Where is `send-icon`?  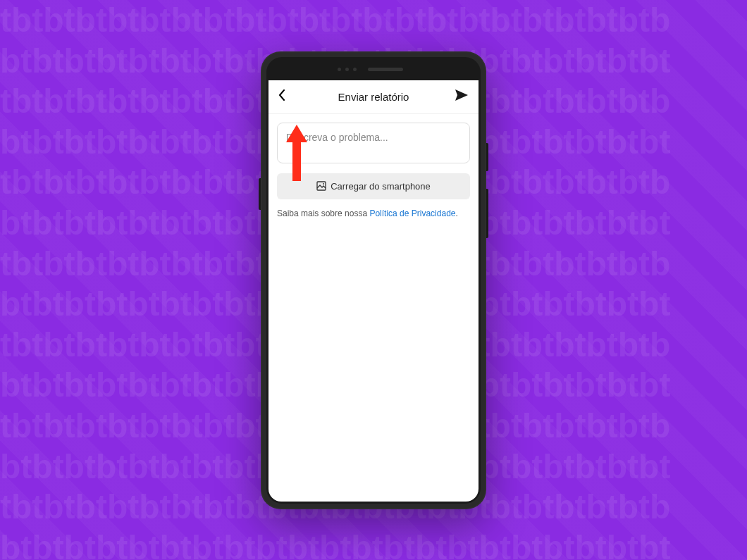
send-icon is located at coordinates (462, 95).